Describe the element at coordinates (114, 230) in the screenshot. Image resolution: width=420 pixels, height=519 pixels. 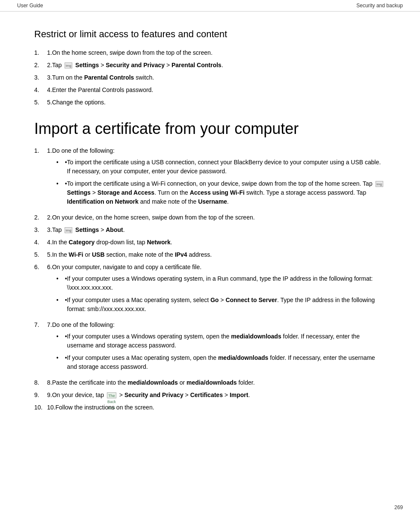
I see `bold-text: About` at that location.